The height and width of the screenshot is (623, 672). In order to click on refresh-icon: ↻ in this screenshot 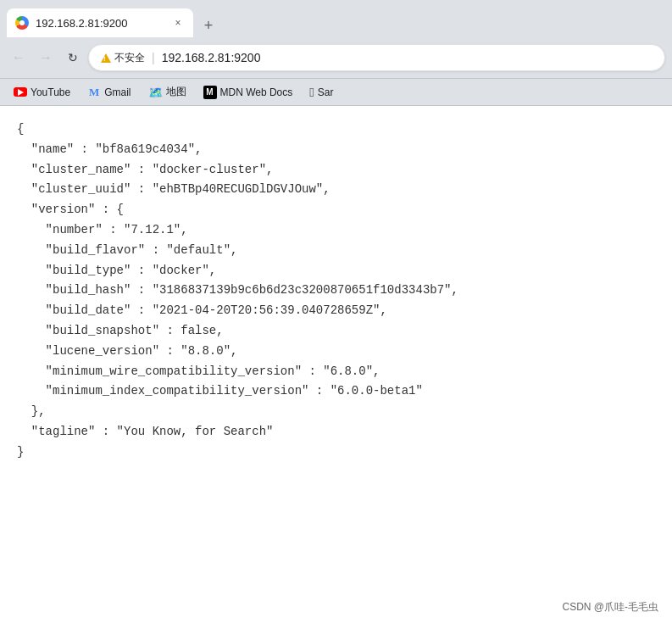, I will do `click(73, 58)`.